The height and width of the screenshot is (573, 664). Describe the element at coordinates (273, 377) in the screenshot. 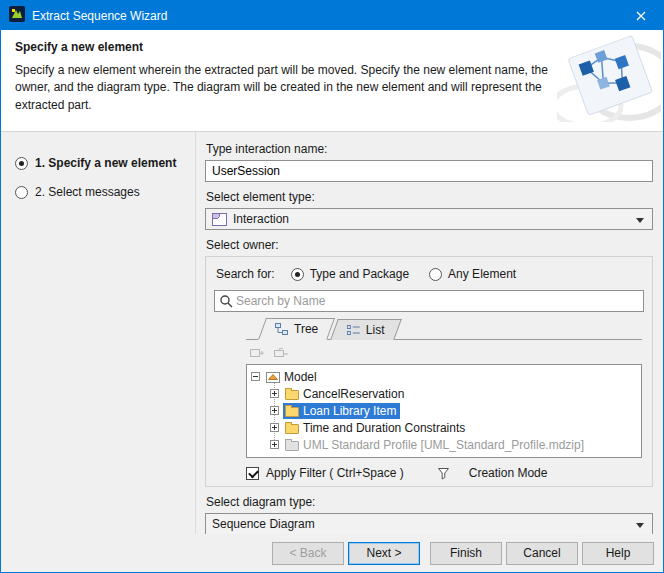

I see `model-icon` at that location.